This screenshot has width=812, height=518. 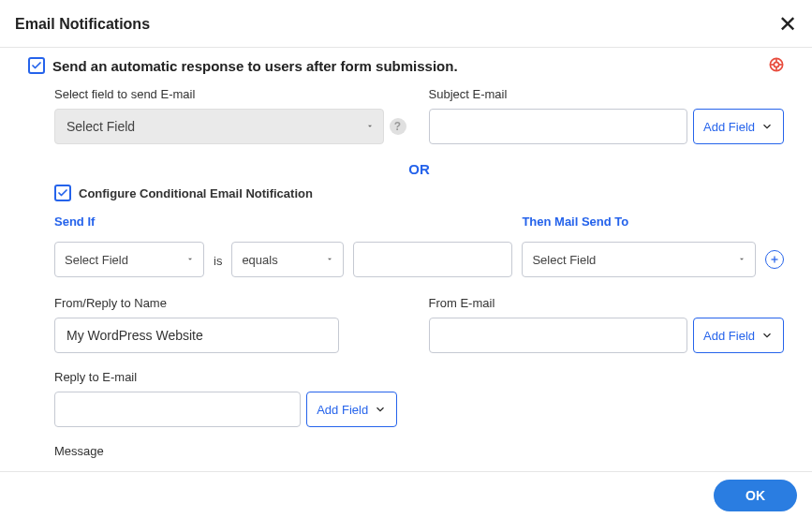 I want to click on reply-to-email-input, so click(x=178, y=409).